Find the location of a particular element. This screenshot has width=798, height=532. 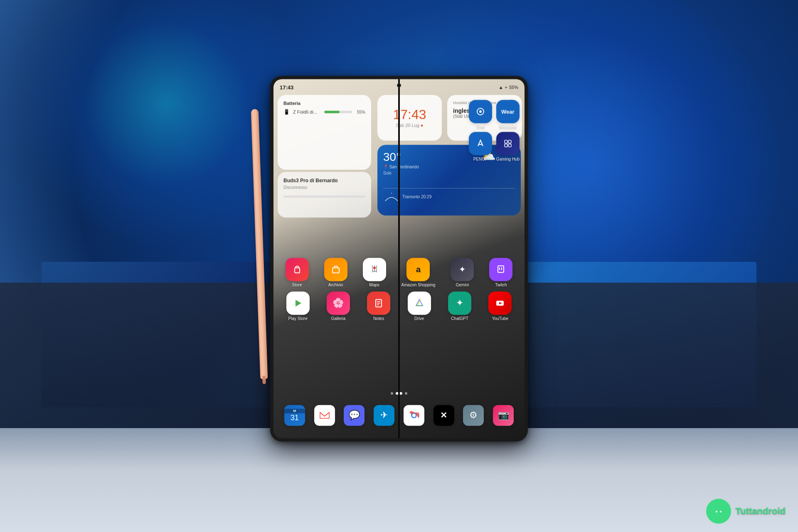

app-store: Store is located at coordinates (297, 273).